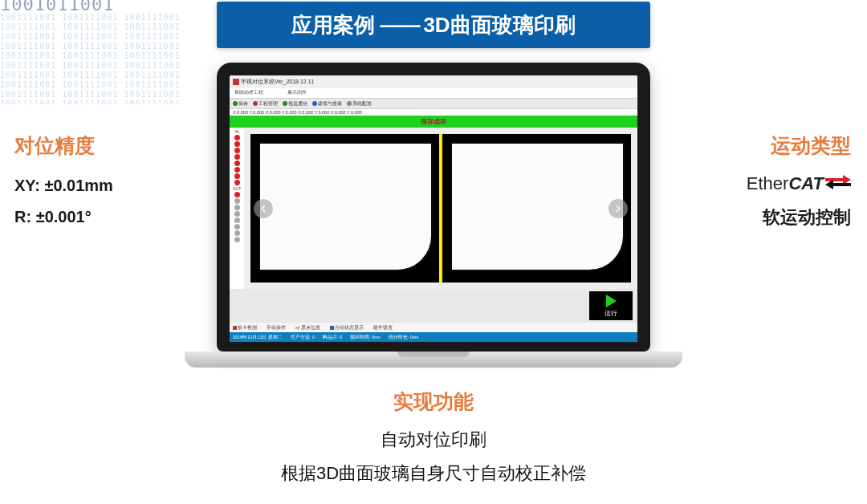 This screenshot has height=504, width=867. What do you see at coordinates (403, 337) in the screenshot?
I see `bottom-stats: 统计时长: 0ms` at bounding box center [403, 337].